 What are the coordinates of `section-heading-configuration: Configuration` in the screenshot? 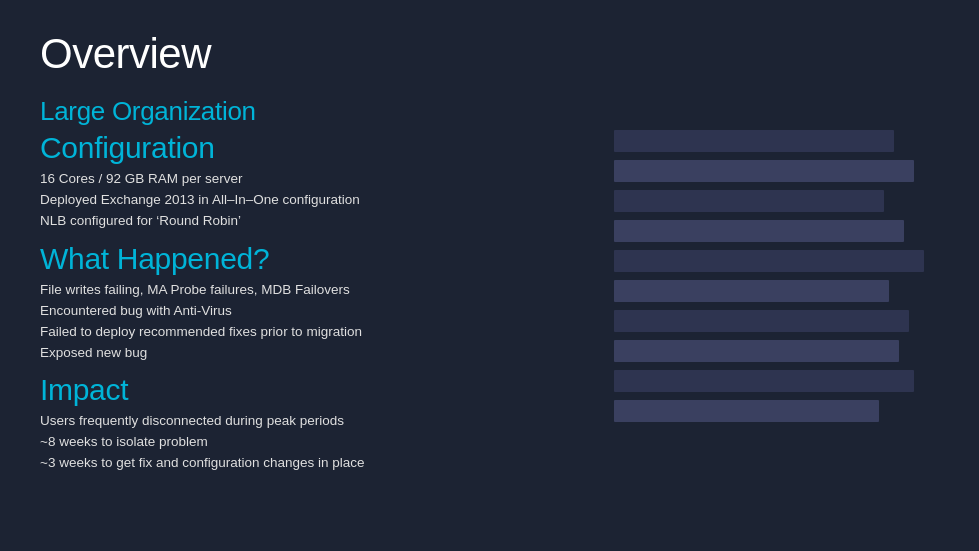 It's located at (310, 148).